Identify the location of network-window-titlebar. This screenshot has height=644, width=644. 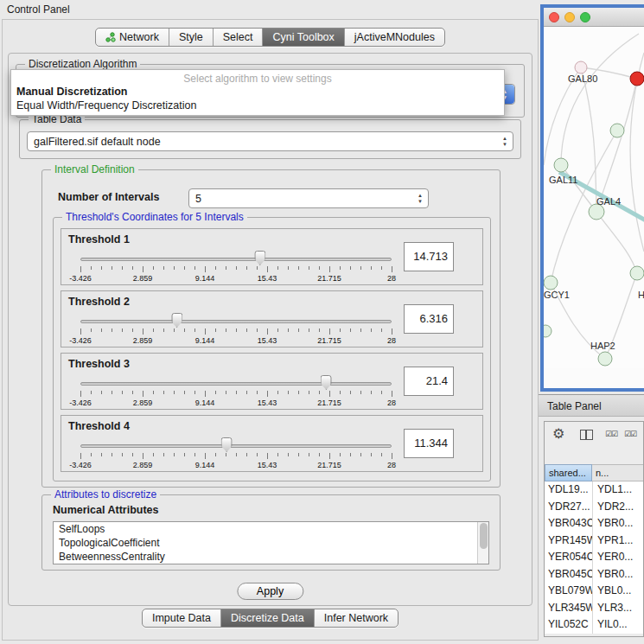
(594, 17).